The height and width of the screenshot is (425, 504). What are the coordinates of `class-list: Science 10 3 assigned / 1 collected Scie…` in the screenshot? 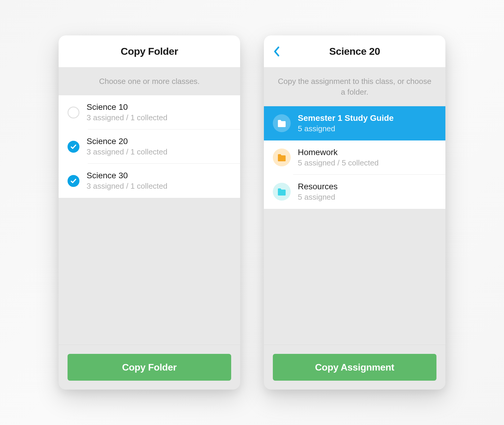 It's located at (149, 146).